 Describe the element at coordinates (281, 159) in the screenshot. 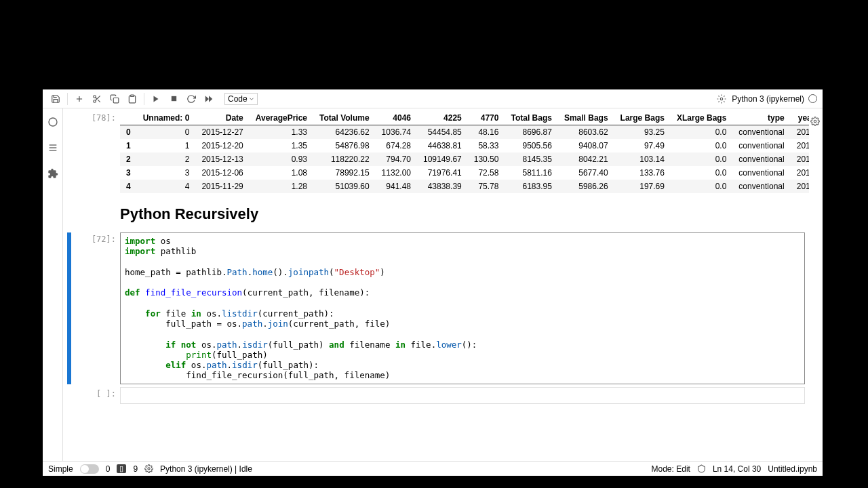

I see `table-cell: 0.93` at that location.